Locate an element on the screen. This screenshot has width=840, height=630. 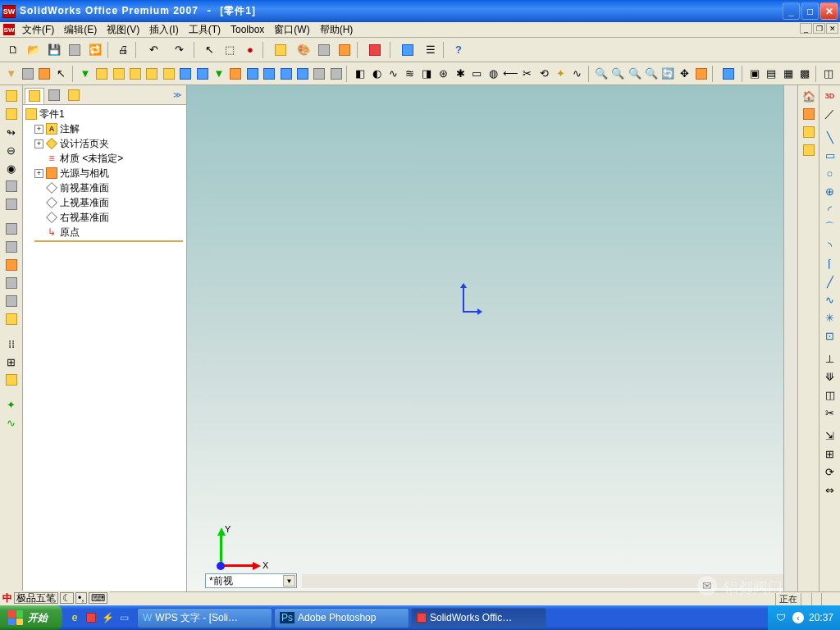
menu-window: 窗口(W) is located at coordinates (292, 30).